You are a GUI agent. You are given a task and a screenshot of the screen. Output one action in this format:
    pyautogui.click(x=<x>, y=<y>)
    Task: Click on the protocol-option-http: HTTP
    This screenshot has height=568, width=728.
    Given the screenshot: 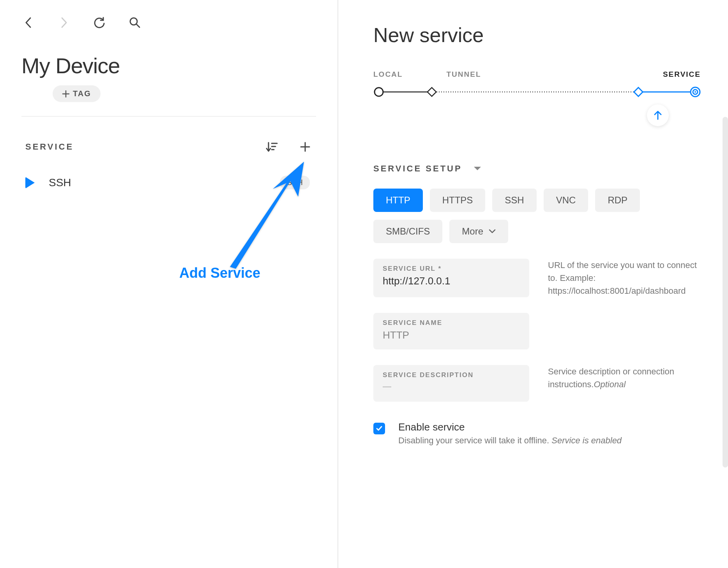 What is the action you would take?
    pyautogui.click(x=398, y=200)
    